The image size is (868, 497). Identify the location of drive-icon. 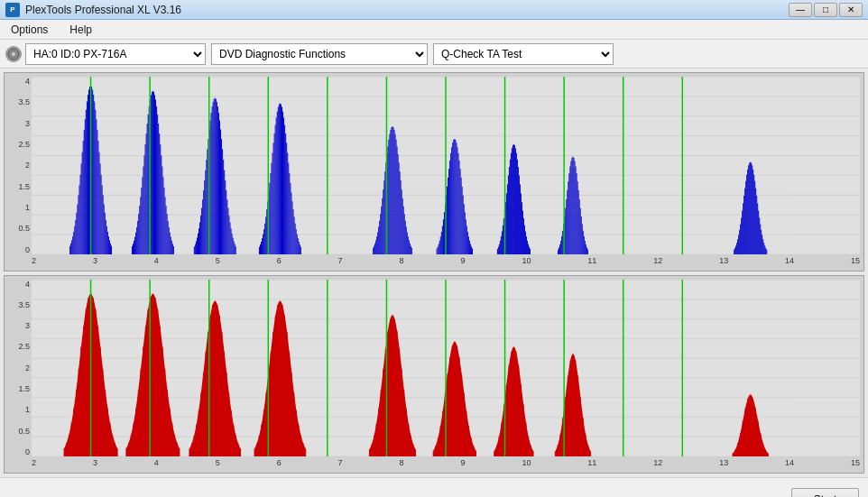
(14, 54).